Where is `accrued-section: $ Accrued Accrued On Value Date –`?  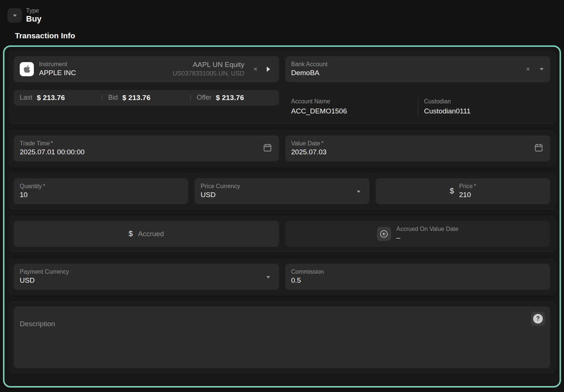
accrued-section: $ Accrued Accrued On Value Date – is located at coordinates (282, 234).